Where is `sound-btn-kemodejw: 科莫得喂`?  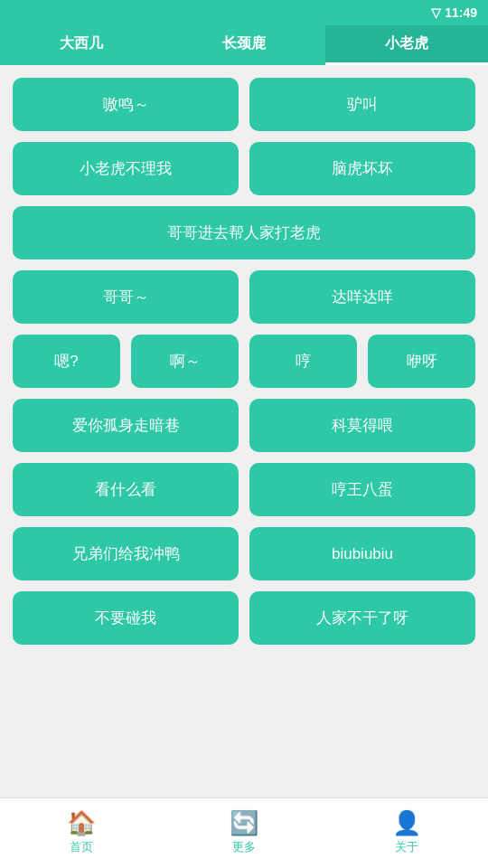
sound-btn-kemodejw: 科莫得喂 is located at coordinates (362, 425).